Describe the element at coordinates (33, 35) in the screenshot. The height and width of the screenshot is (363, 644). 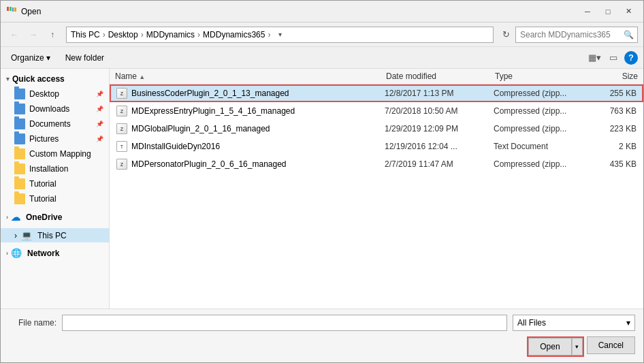
I see `forward-button: →` at that location.